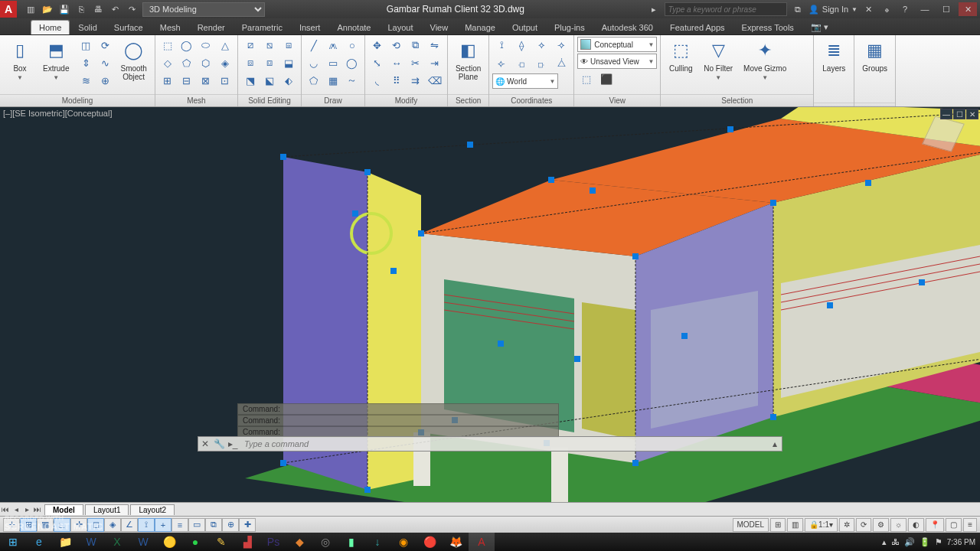 Image resolution: width=980 pixels, height=551 pixels. Describe the element at coordinates (206, 63) in the screenshot. I see `mesh7-icon: ⬡` at that location.